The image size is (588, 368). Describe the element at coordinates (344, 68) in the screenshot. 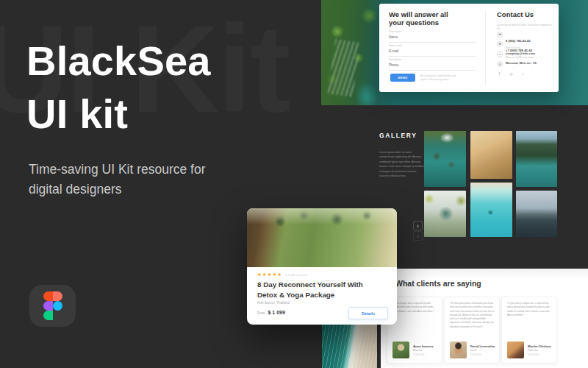

I see `waterfall-detail` at that location.